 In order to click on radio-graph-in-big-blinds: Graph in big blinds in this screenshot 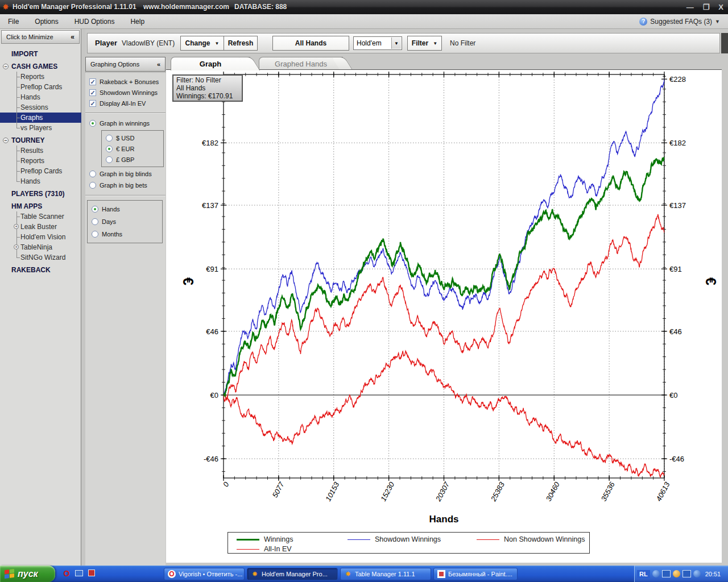, I will do `click(125, 174)`.